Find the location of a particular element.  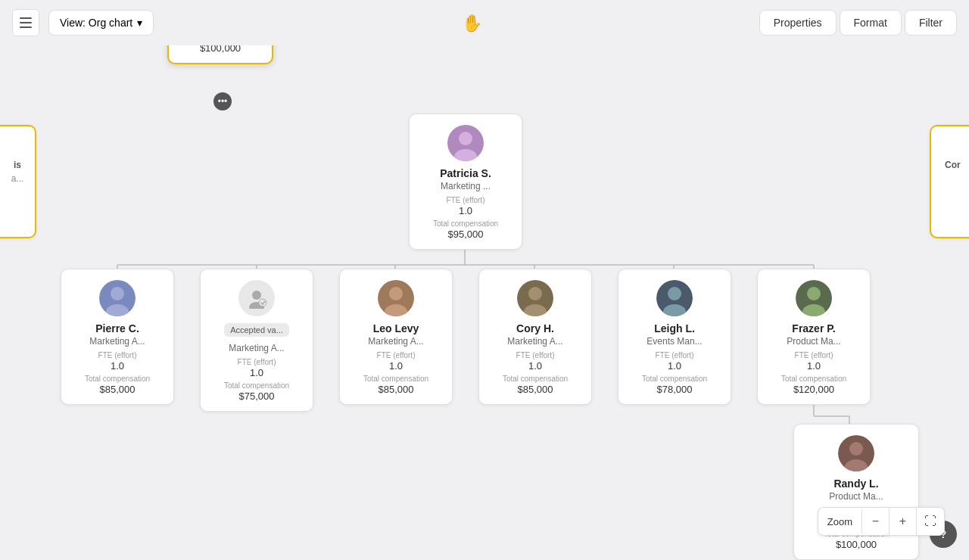

comp-label-leo: Total compensation is located at coordinates (396, 378).